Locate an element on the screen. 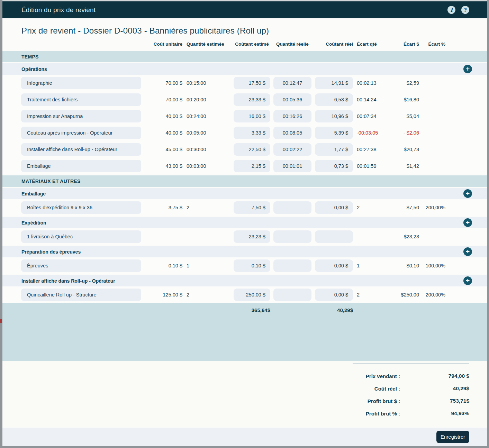  estimated-cost-field: 0,10 $ is located at coordinates (252, 266).